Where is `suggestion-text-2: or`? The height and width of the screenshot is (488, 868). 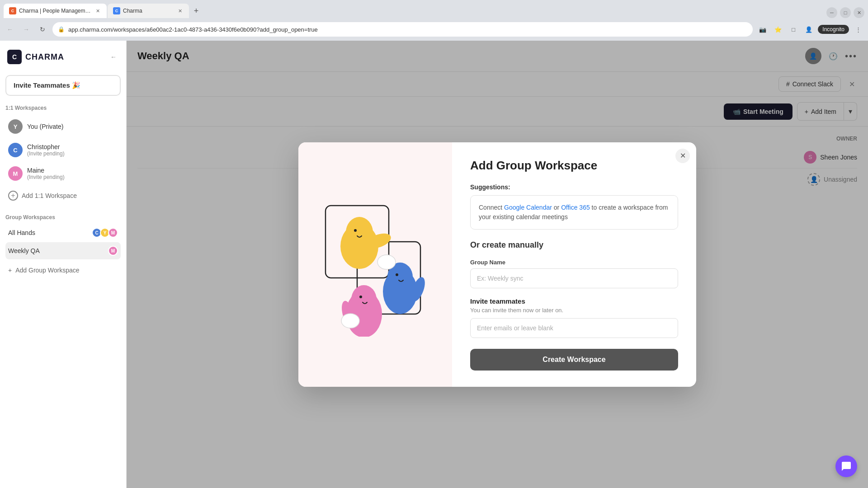 suggestion-text-2: or is located at coordinates (557, 207).